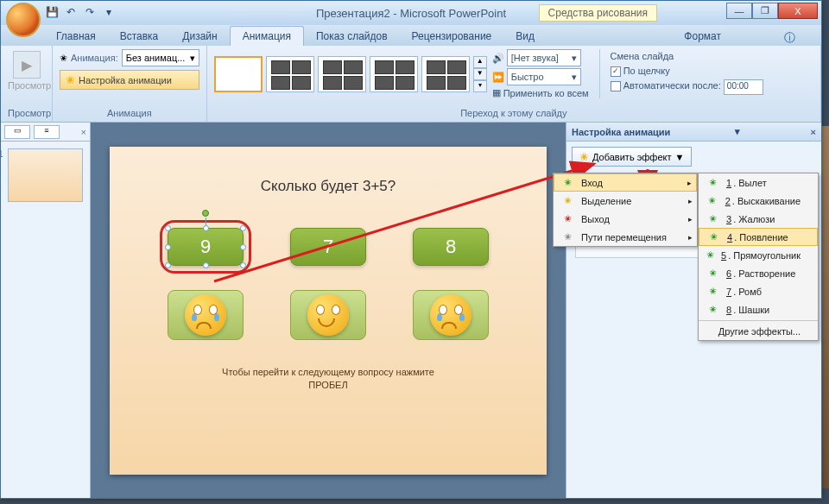  What do you see at coordinates (625, 183) in the screenshot?
I see `menu-entrance: ✬ Вход ▸` at bounding box center [625, 183].